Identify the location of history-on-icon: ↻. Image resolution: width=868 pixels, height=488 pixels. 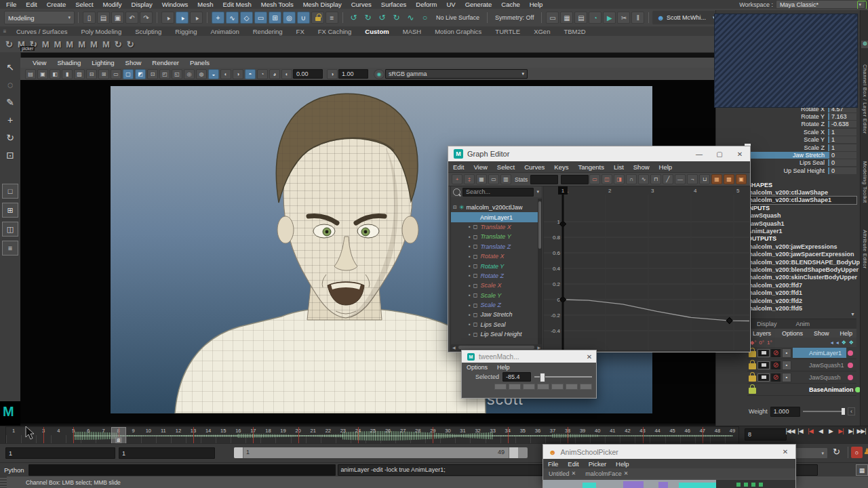
(368, 18).